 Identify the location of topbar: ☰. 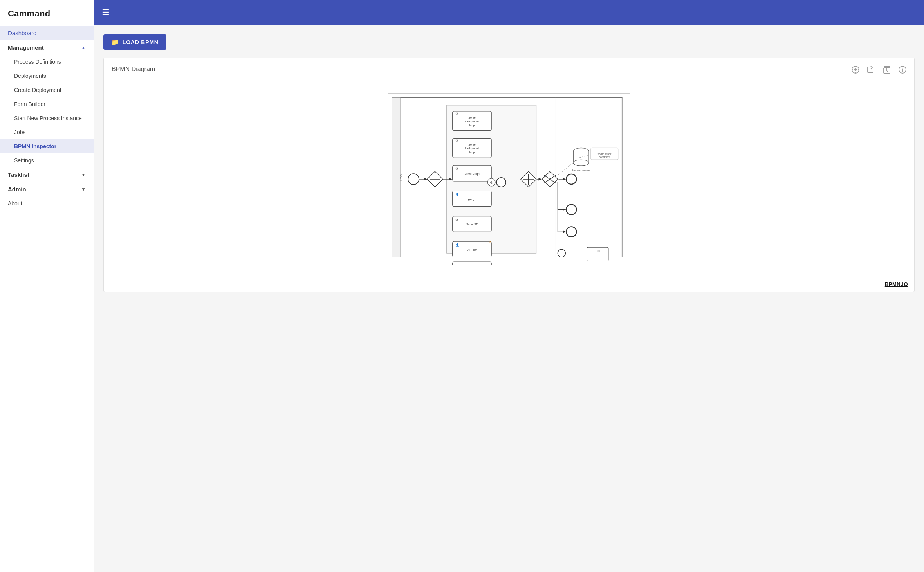
(509, 13).